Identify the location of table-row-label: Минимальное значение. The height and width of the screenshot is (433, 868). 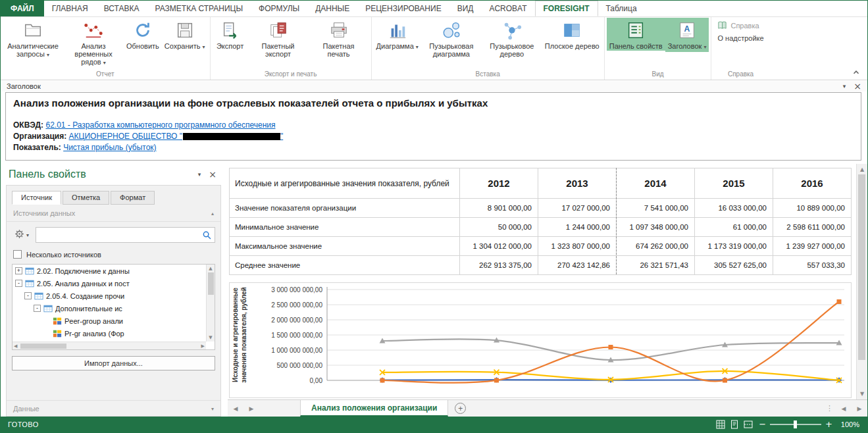
(345, 228).